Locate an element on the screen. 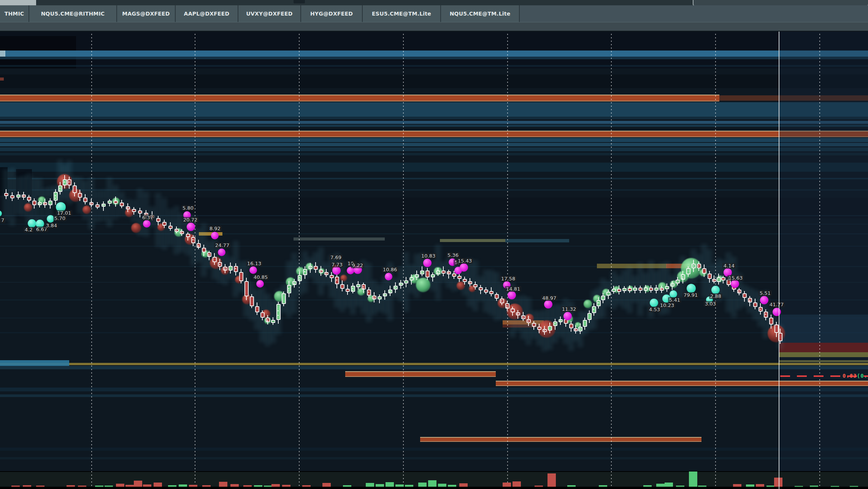 This screenshot has height=489, width=868. toolbar-strip is located at coordinates (434, 27).